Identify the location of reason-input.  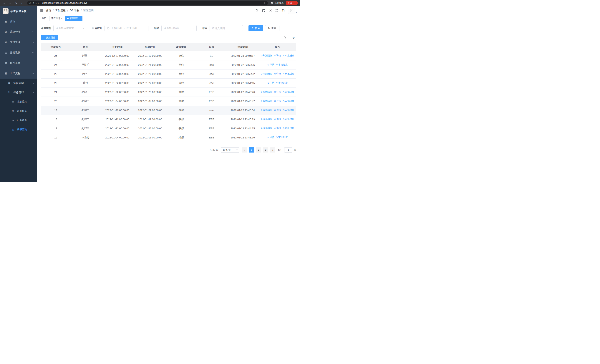
(226, 28).